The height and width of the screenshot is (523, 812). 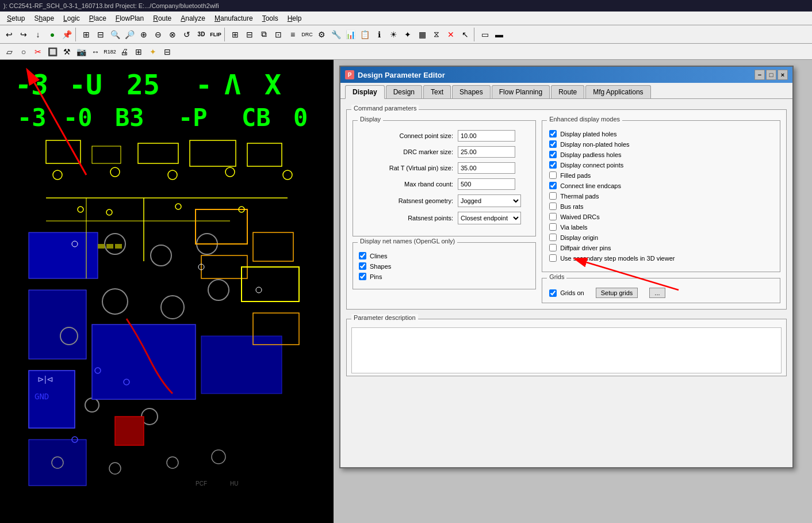 What do you see at coordinates (52, 52) in the screenshot?
I see `toolbar2-comp: 🔲` at bounding box center [52, 52].